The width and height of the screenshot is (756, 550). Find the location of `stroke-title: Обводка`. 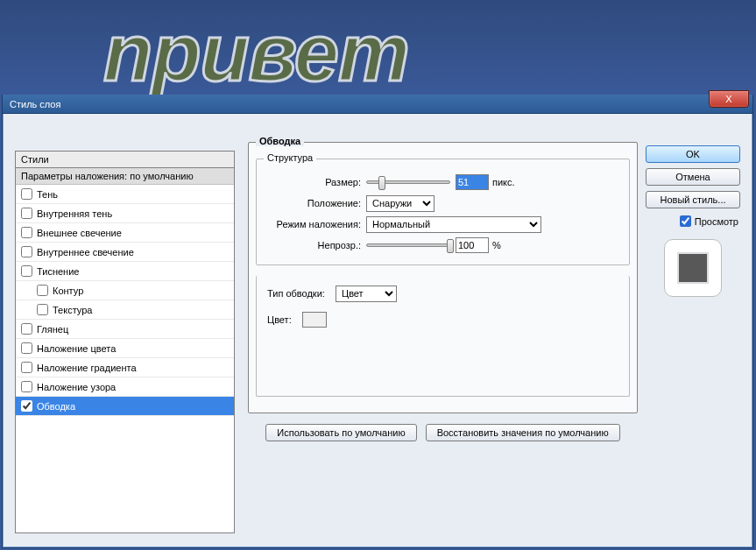

stroke-title: Обводка is located at coordinates (280, 141).